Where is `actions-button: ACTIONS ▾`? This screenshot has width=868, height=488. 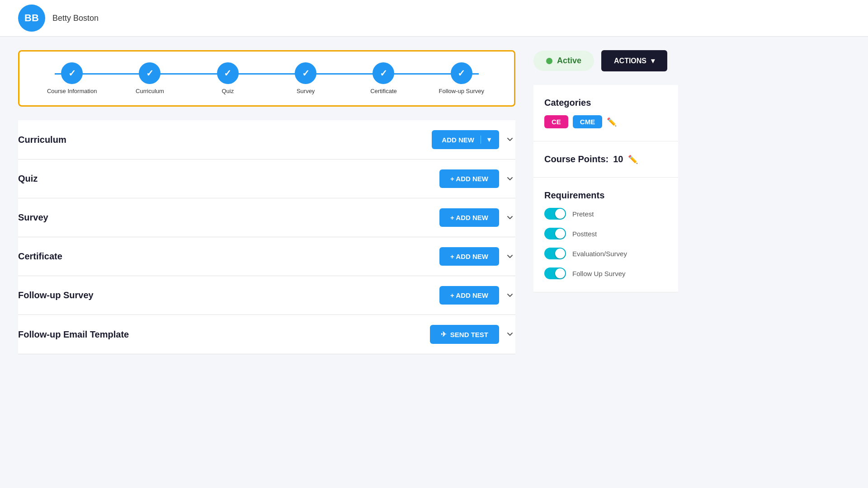 actions-button: ACTIONS ▾ is located at coordinates (634, 61).